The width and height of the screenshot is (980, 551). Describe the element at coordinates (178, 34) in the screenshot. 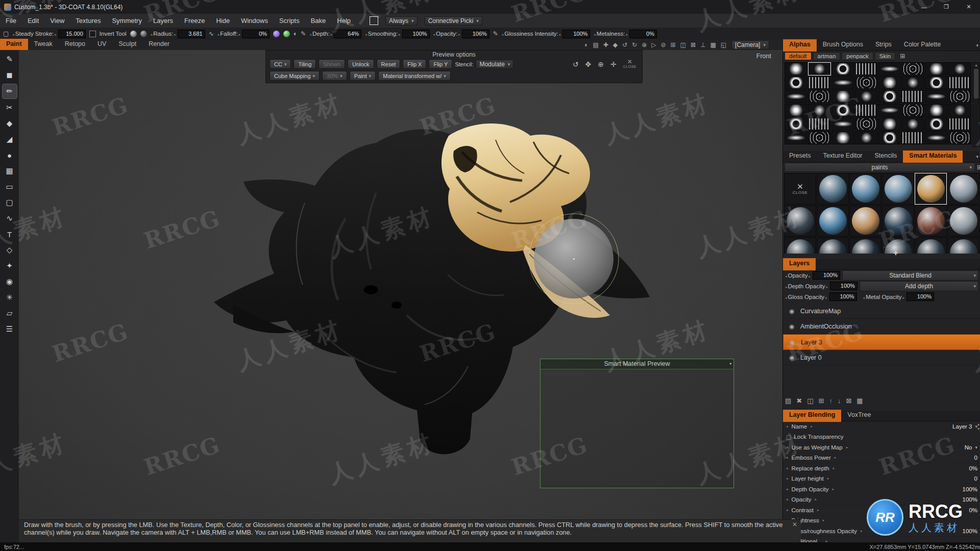

I see `radius-field: Radius: 3.681` at that location.